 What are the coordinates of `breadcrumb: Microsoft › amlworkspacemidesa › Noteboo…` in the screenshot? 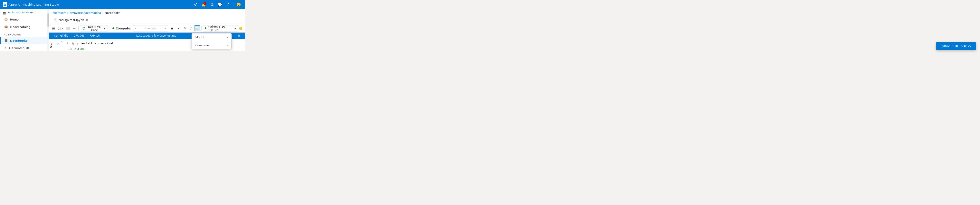 It's located at (147, 13).